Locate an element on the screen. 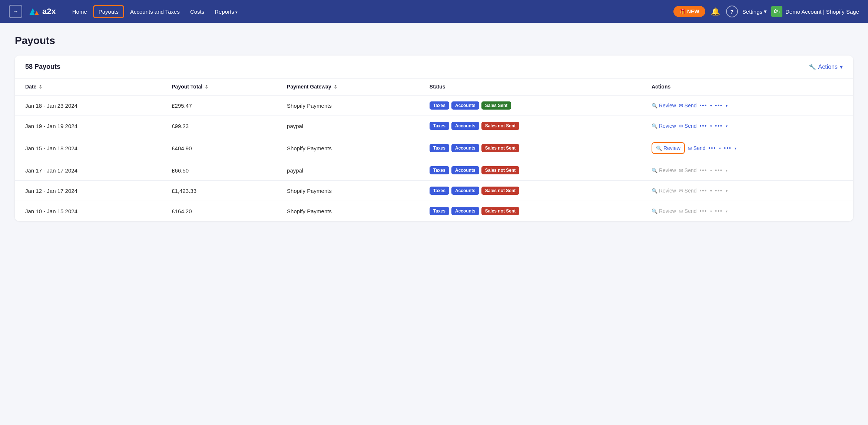 The width and height of the screenshot is (868, 425). nav-reports: Reports is located at coordinates (226, 12).